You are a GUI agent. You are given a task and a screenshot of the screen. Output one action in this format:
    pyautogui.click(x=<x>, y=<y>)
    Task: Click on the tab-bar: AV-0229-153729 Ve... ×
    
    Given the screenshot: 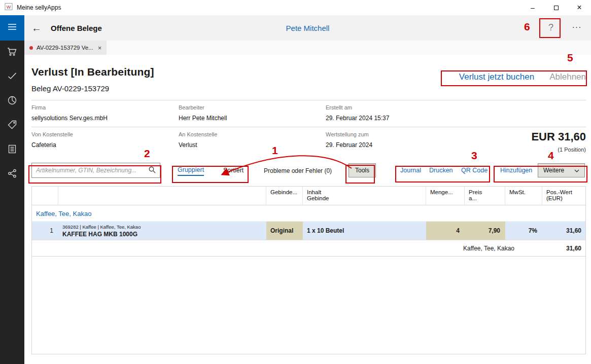 What is the action you would take?
    pyautogui.click(x=307, y=48)
    